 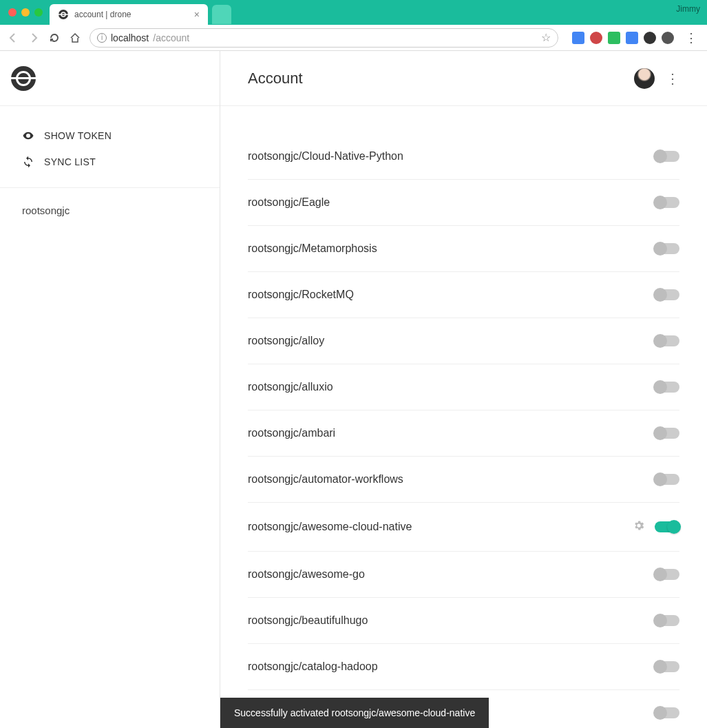 I want to click on sidebar-item-sync-list: SYNC LIST, so click(x=110, y=162).